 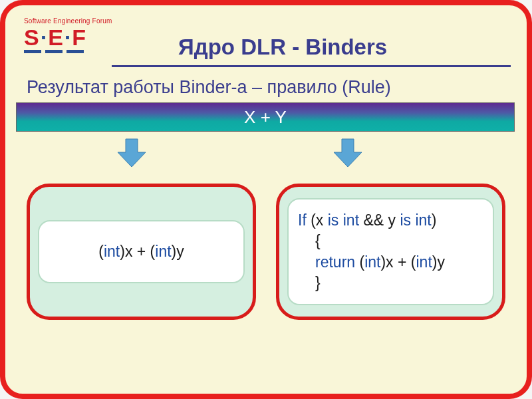 I want to click on sef-logo: Software Engineering Forum S·E·F, so click(x=68, y=35).